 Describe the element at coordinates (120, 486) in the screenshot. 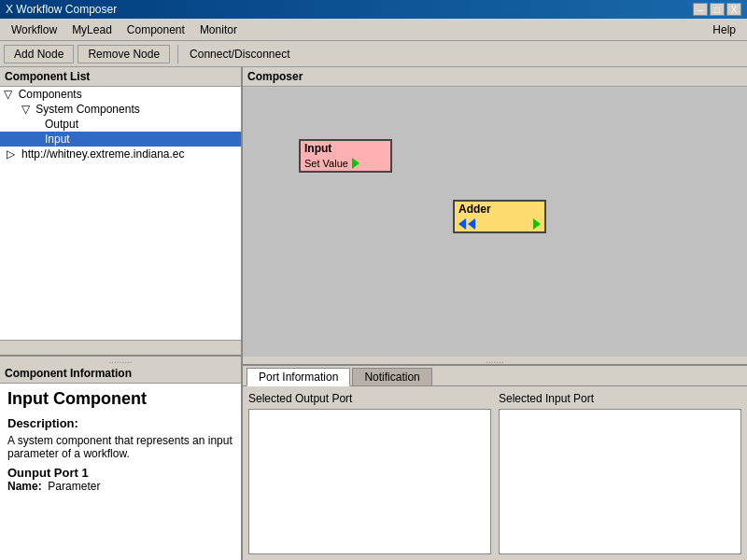

I see `name-field: Name: Parameter` at that location.